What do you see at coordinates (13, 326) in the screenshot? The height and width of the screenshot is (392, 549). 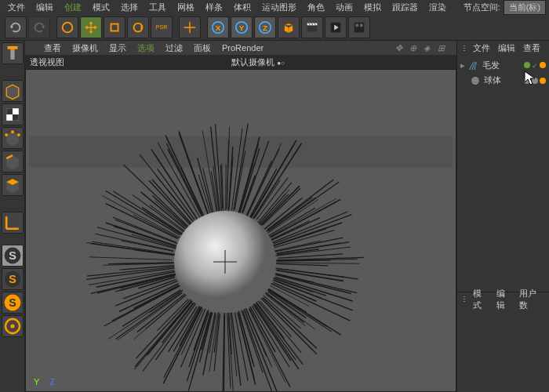 I see `workplane-tool` at bounding box center [13, 326].